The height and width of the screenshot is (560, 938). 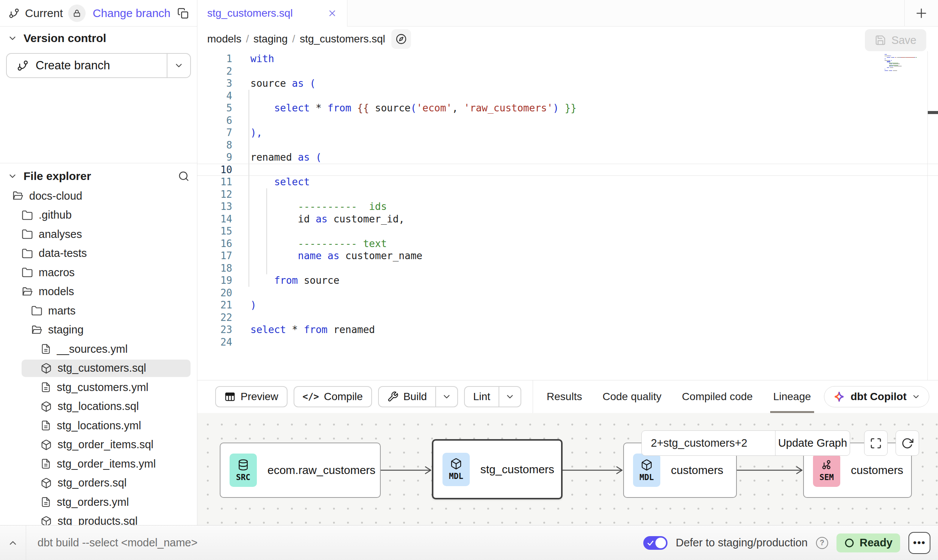 What do you see at coordinates (321, 470) in the screenshot?
I see `node-label: ecom.raw_customers` at bounding box center [321, 470].